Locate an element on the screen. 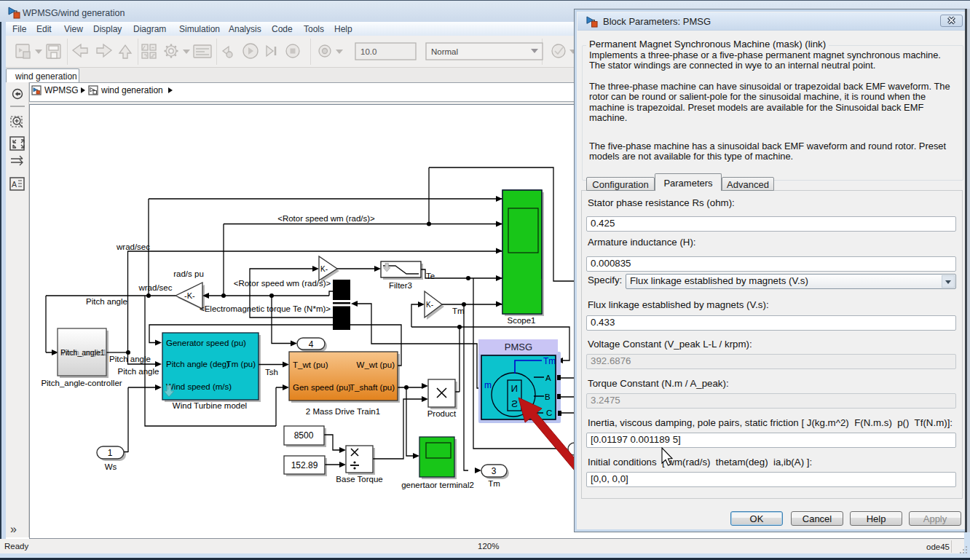 This screenshot has width=970, height=560. svg-text: 4 is located at coordinates (312, 344).